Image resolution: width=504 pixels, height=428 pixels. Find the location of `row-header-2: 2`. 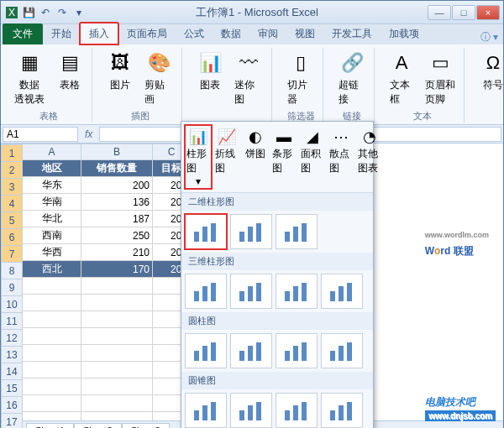

row-header-2: 2 is located at coordinates (12, 170).